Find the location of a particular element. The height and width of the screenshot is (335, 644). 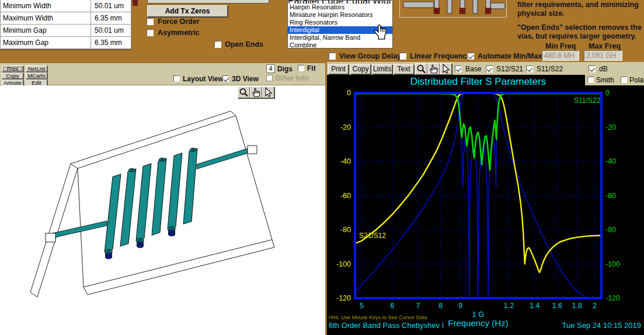

x-tick-label: 5 is located at coordinates (362, 306).